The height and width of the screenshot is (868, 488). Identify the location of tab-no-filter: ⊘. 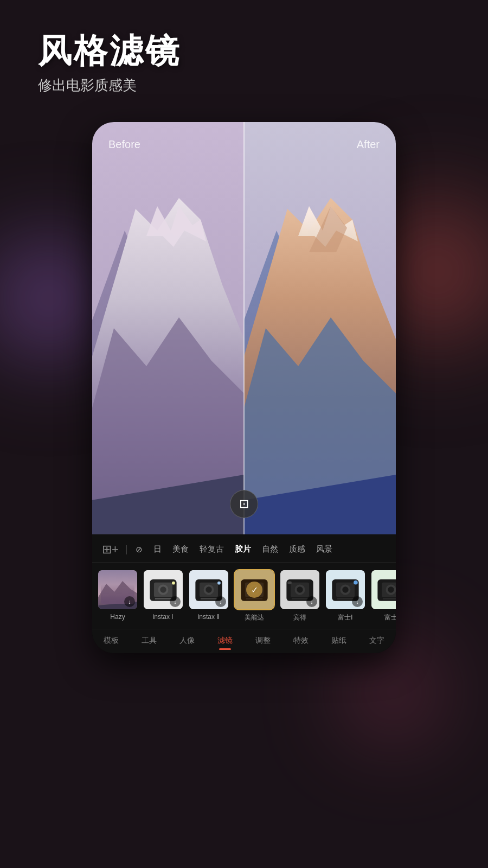
(139, 550).